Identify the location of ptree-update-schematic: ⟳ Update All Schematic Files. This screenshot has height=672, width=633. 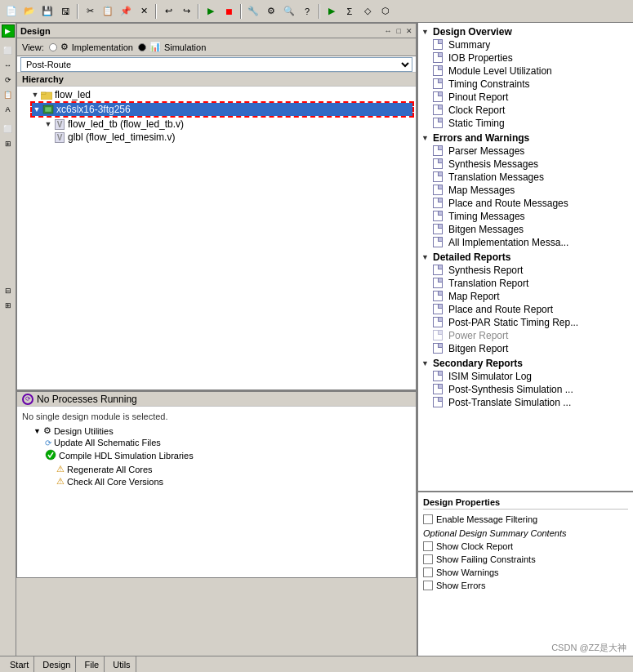
(216, 443).